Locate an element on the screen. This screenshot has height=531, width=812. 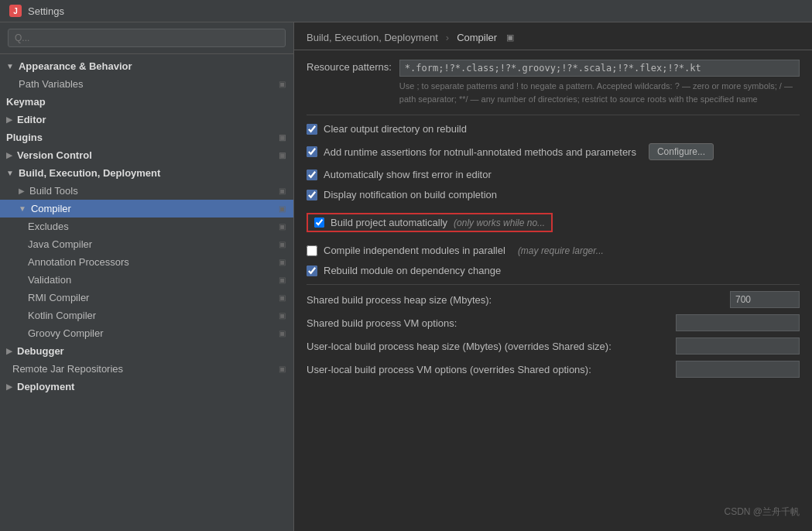
sidebar-item-groovy-compiler: Groovy Compiler ▣ is located at coordinates (147, 333).